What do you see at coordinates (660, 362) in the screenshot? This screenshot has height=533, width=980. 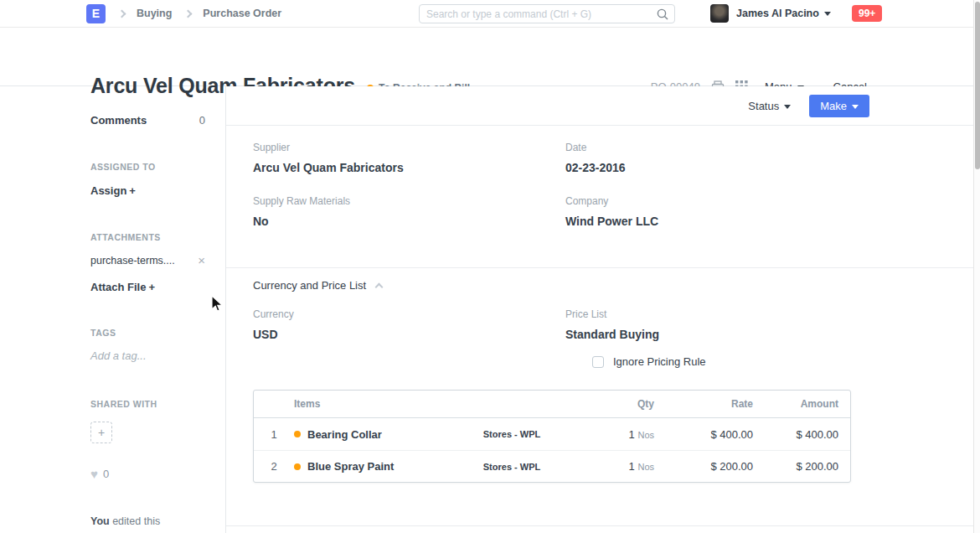 I see `ignore-pricing-rule-label: Ignore Pricing Rule` at bounding box center [660, 362].